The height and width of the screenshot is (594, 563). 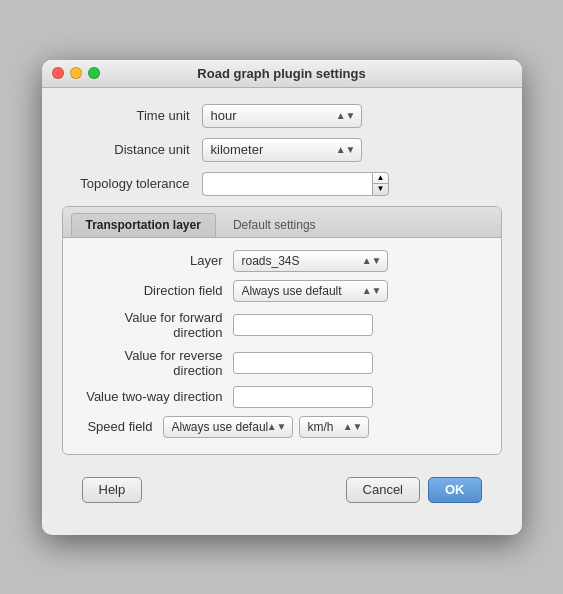 I want to click on topology-tolerance-spinbox: 0.00000 ▲ ▼, so click(x=296, y=184).